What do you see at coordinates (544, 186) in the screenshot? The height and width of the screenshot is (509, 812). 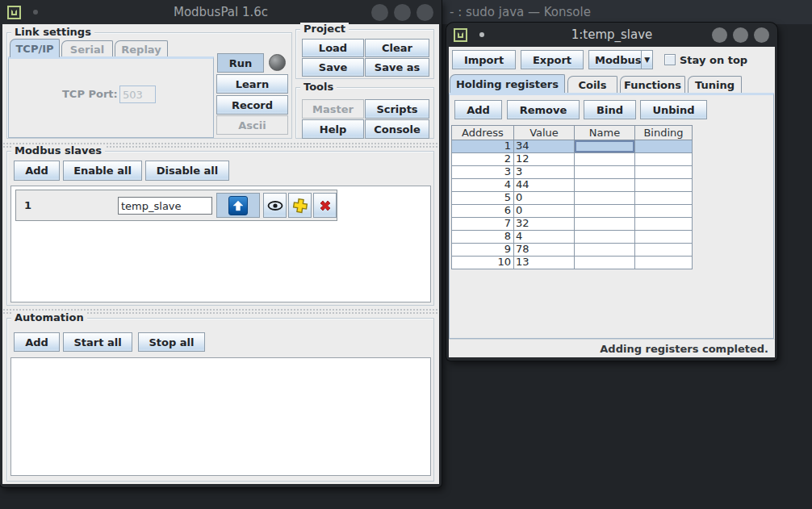 I see `cell-value: 44` at bounding box center [544, 186].